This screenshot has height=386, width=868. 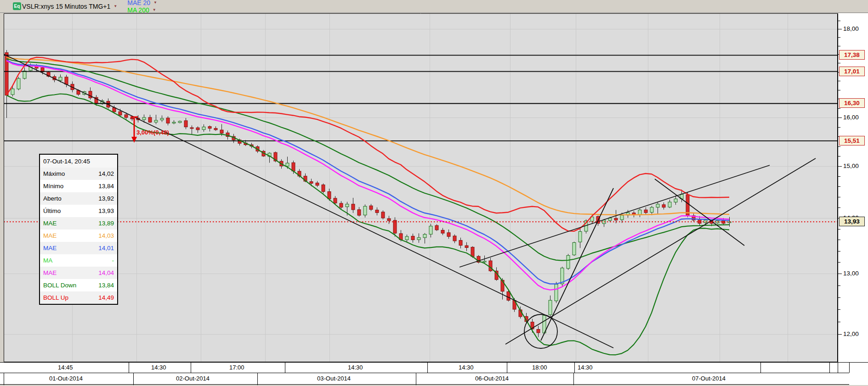 I want to click on level-price-flag: 16,30, so click(x=852, y=103).